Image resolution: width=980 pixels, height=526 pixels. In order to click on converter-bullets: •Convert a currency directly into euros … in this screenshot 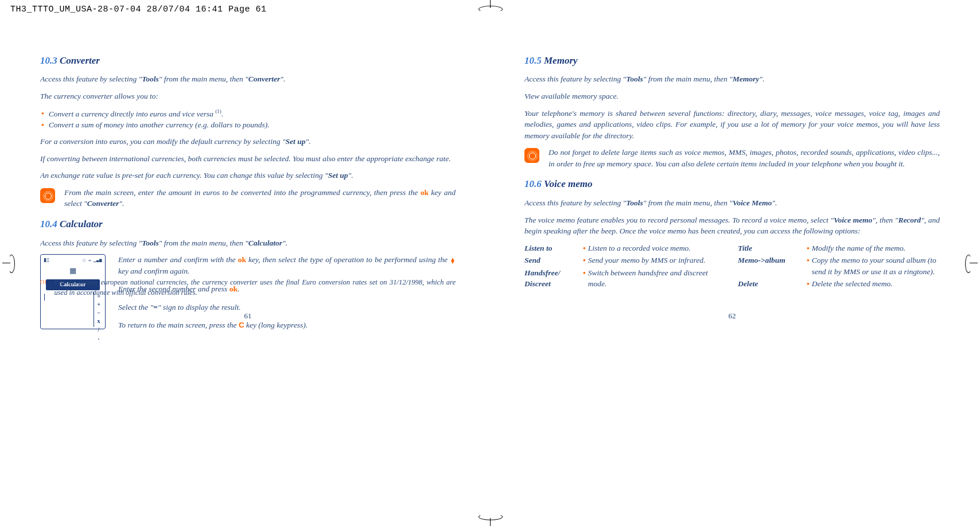, I will do `click(248, 119)`.